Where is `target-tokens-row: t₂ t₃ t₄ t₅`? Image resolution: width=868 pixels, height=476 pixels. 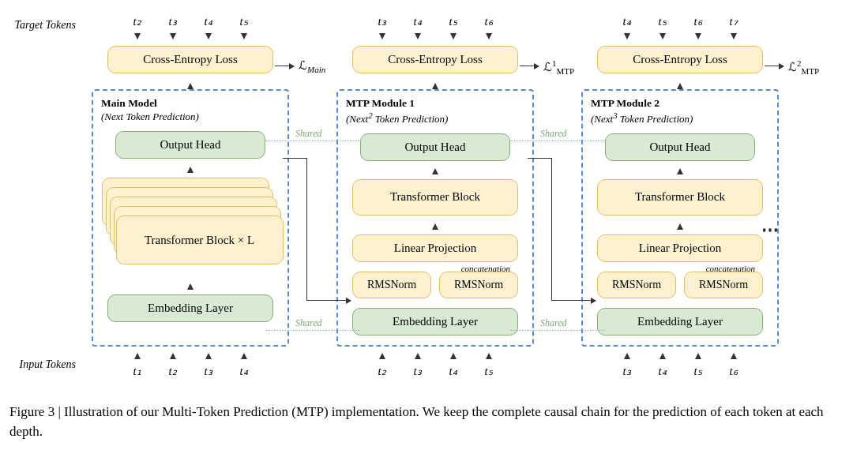 target-tokens-row: t₂ t₃ t₄ t₅ is located at coordinates (190, 21).